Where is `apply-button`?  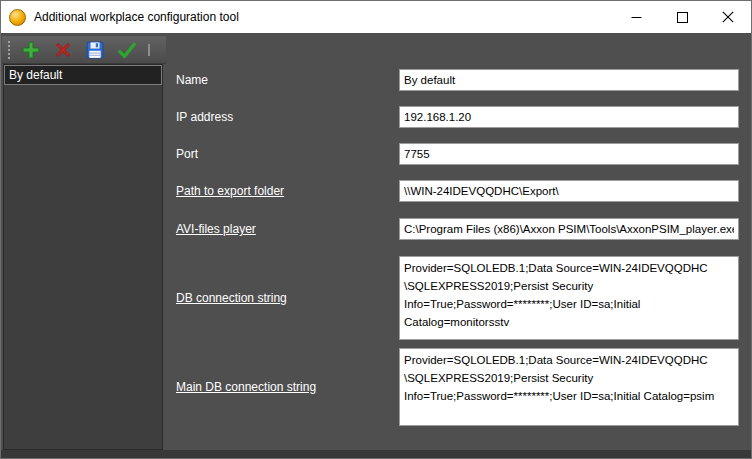
apply-button is located at coordinates (126, 50).